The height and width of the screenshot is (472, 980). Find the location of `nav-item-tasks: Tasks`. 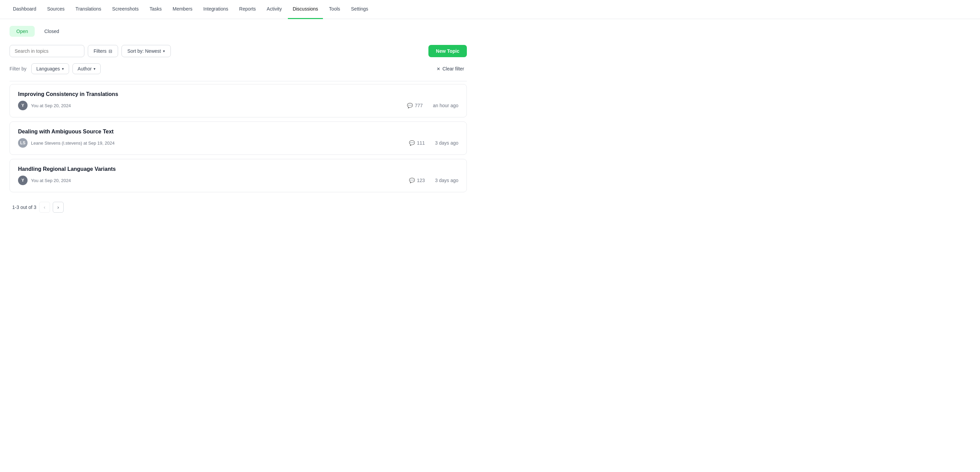

nav-item-tasks: Tasks is located at coordinates (155, 10).